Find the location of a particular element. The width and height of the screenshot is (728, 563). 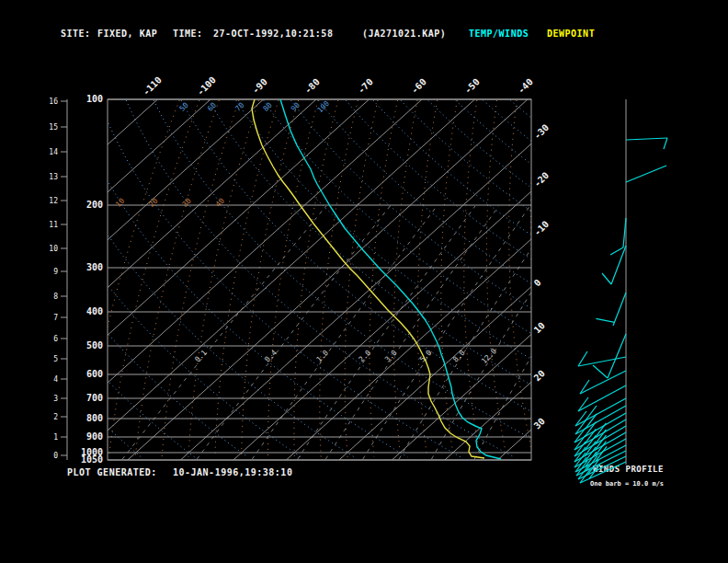

pressure-label: 800 is located at coordinates (95, 418).